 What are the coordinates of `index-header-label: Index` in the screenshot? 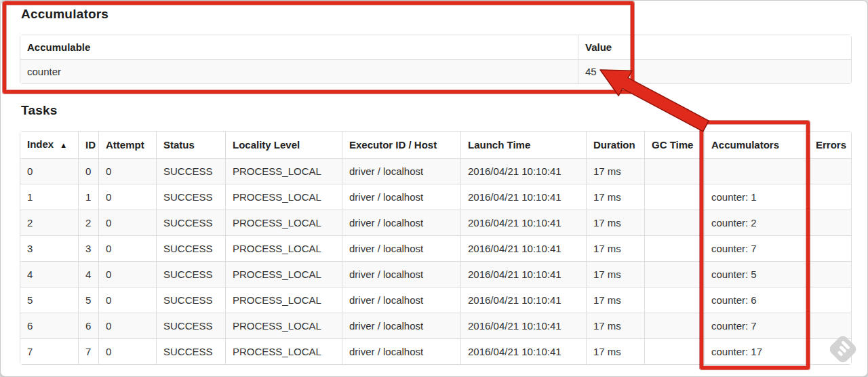 It's located at (41, 144).